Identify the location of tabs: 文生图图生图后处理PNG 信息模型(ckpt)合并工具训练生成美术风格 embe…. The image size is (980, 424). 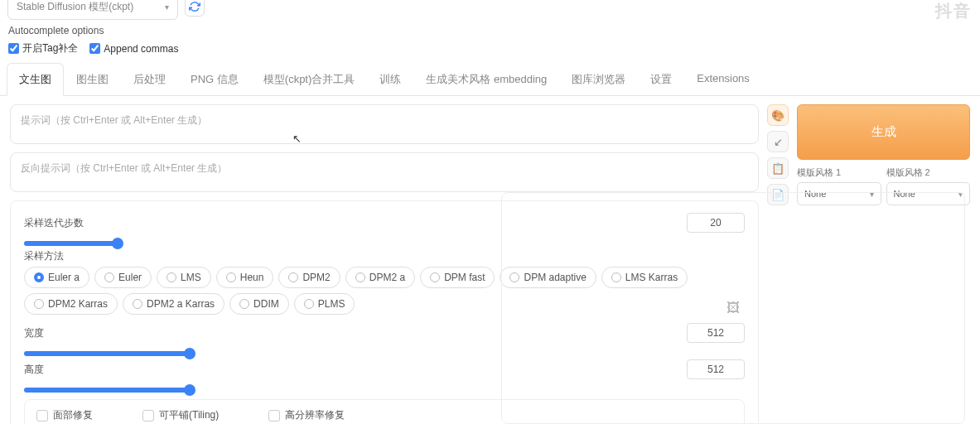
(490, 80).